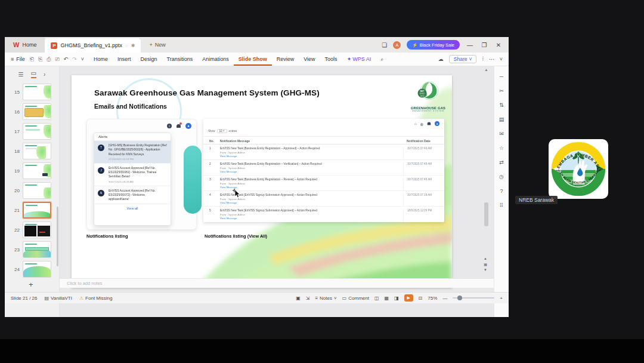  I want to click on cloud-sync-icon: ☁, so click(441, 59).